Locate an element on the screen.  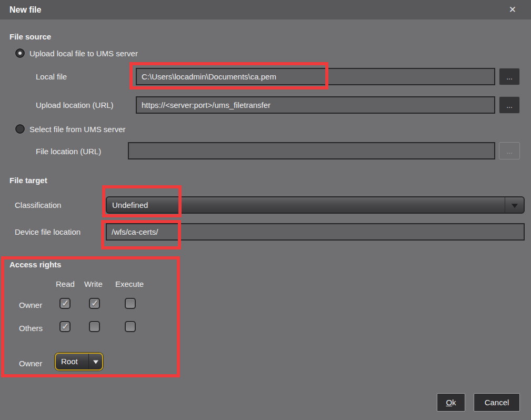
classification-label: Classification is located at coordinates (38, 205).